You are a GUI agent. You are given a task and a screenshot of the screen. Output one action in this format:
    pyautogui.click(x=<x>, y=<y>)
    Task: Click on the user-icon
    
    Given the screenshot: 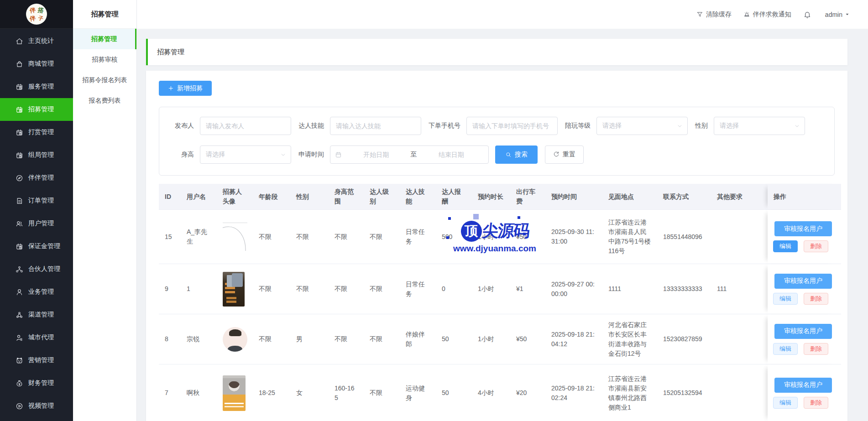 What is the action you would take?
    pyautogui.click(x=19, y=292)
    